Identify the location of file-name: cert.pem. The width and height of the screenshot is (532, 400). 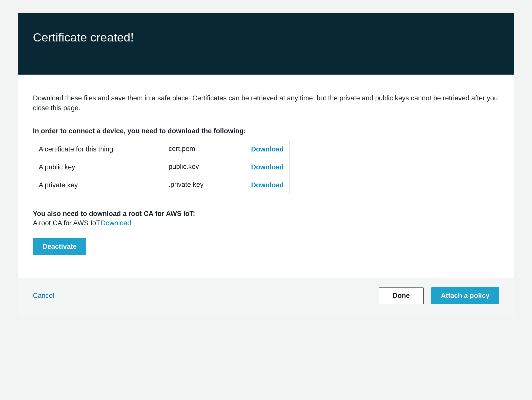
(184, 149).